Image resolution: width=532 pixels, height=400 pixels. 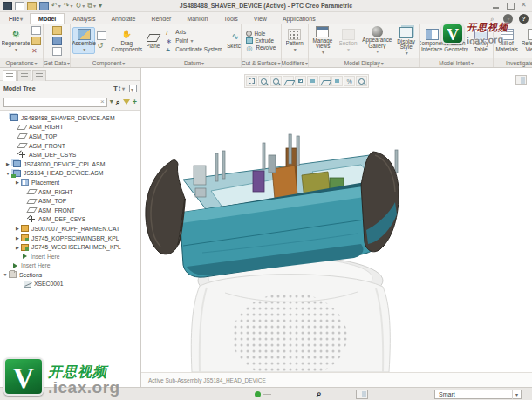 What do you see at coordinates (84, 40) in the screenshot?
I see `assemble-button: Assemble` at bounding box center [84, 40].